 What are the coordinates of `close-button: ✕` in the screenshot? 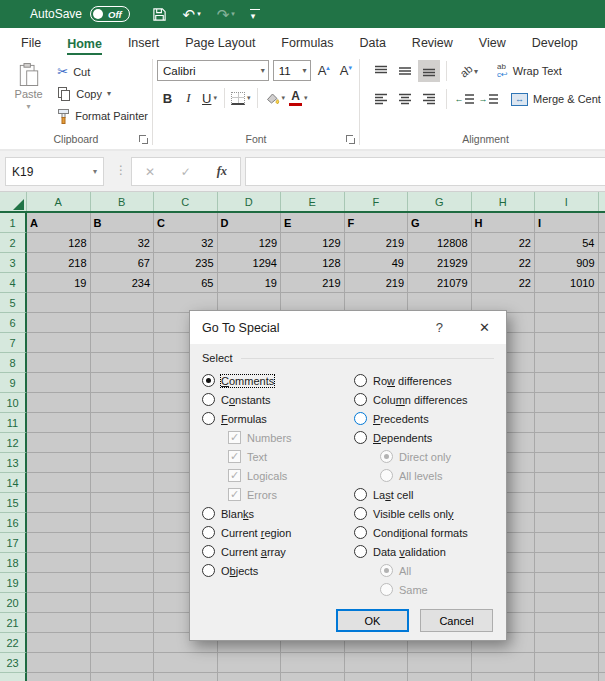 It's located at (484, 328).